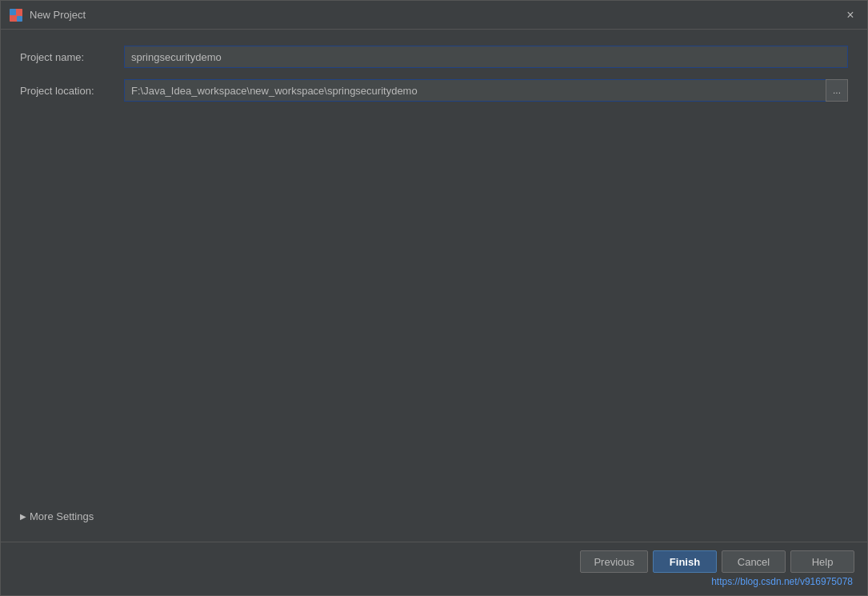 This screenshot has width=868, height=596. I want to click on project-name-row: Project name:, so click(434, 57).